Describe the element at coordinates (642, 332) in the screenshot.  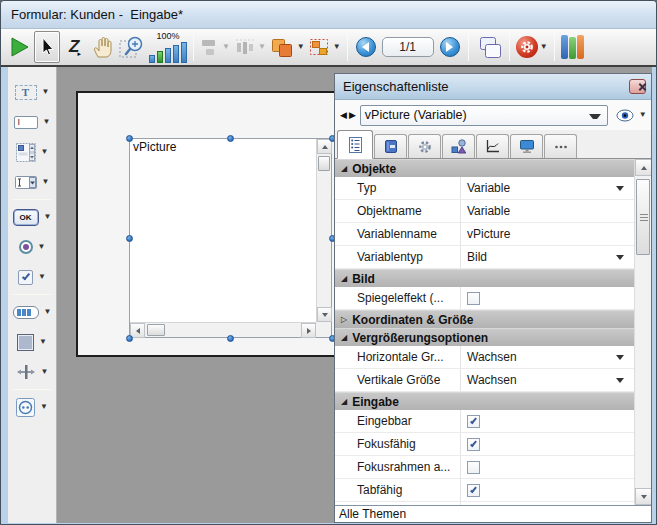
I see `property-grid-scrollbar` at that location.